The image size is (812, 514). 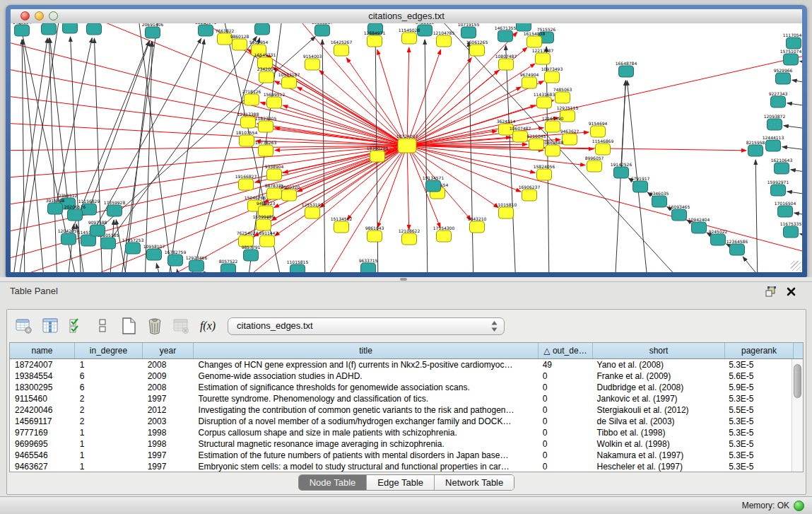 I want to click on function-builder-button: f(x), so click(x=208, y=326).